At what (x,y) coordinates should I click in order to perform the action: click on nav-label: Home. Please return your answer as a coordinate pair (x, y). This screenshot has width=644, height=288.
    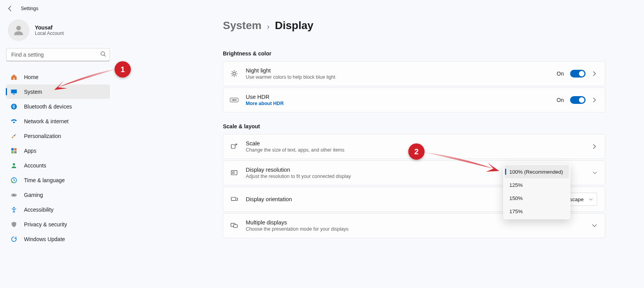
    Looking at the image, I should click on (31, 77).